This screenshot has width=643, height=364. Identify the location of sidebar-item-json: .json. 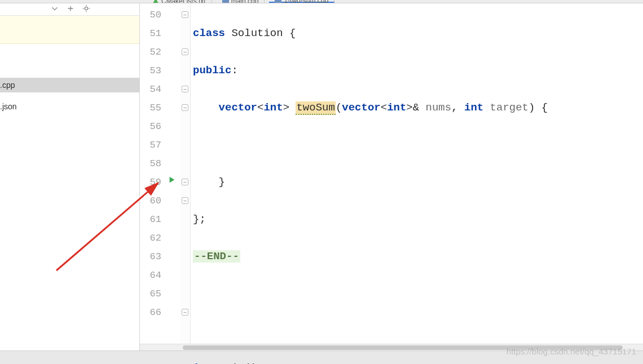
(70, 106).